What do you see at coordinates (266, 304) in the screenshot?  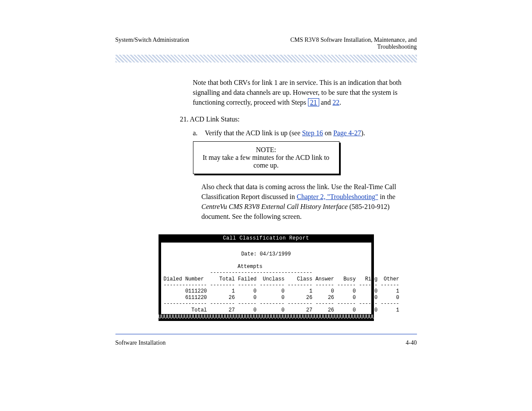 I see `terminal-sep2: -------------- -------- ------ -------- …` at bounding box center [266, 304].